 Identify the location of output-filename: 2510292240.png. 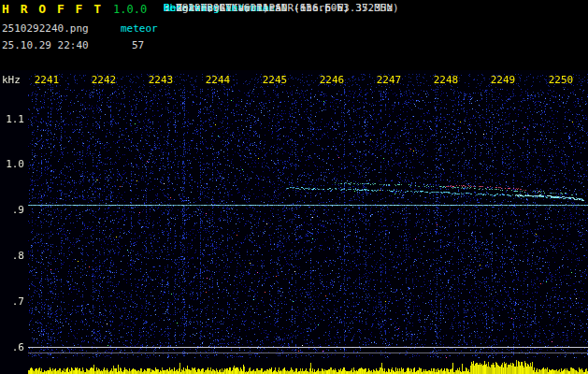
(45, 28).